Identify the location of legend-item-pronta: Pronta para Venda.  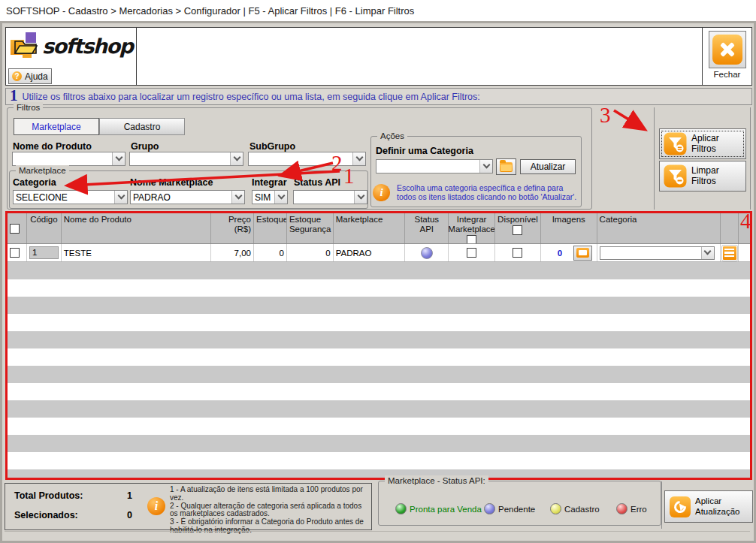
(439, 509).